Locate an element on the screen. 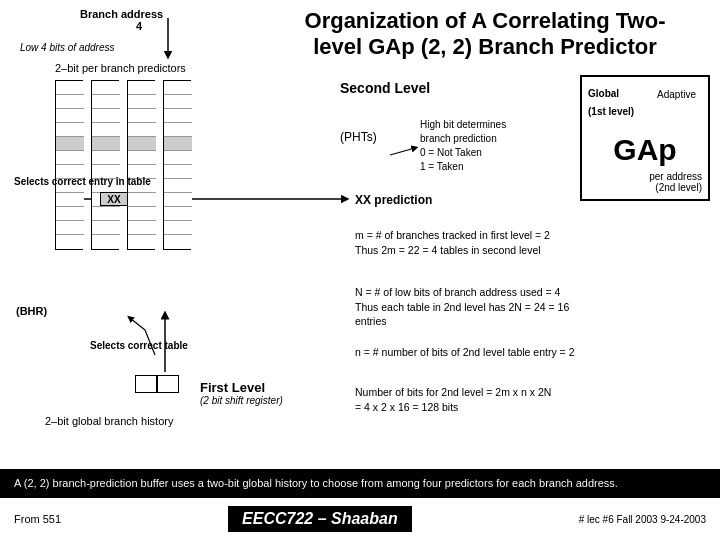 The height and width of the screenshot is (540, 720). xx-box: XX is located at coordinates (114, 199).